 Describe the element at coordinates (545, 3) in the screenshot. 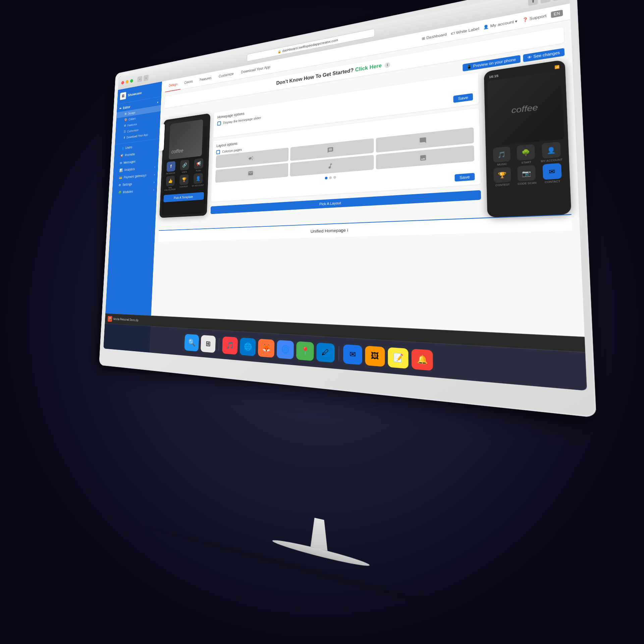

I see `window-actions: ⬆ + ⊞` at that location.